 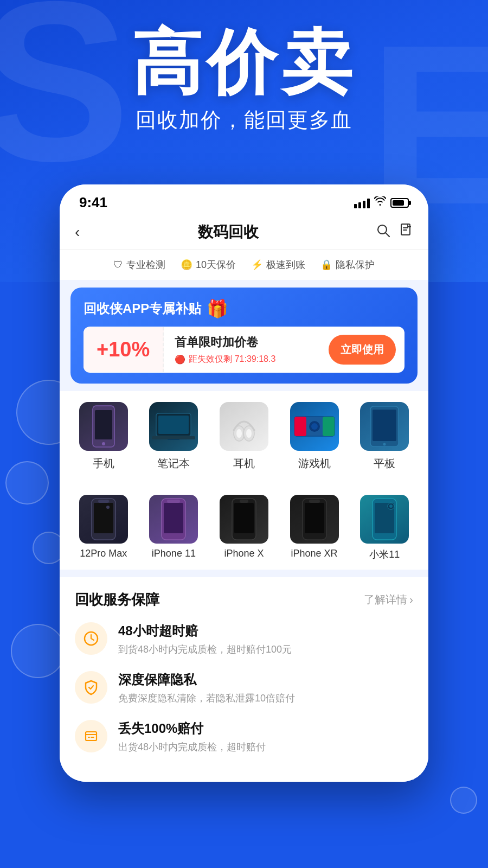 I want to click on service-text-0: 48小时超时赔 到货48小时内完成质检，超时赔付100元, so click(x=205, y=639).